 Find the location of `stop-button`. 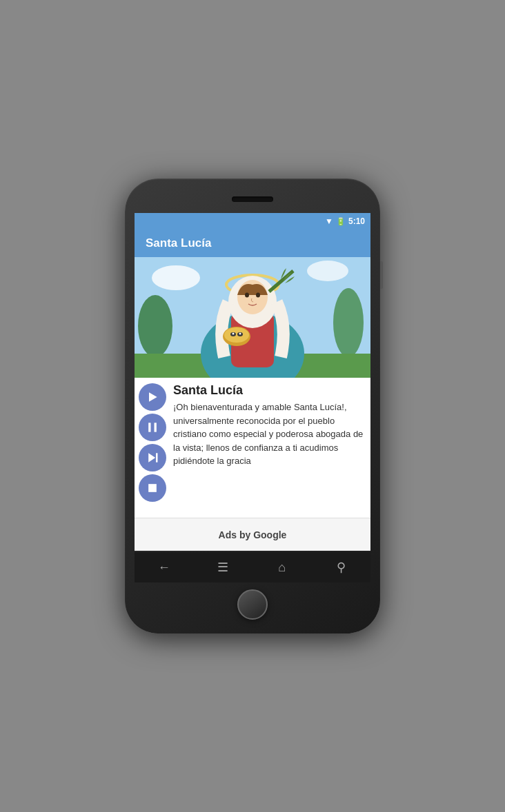

stop-button is located at coordinates (152, 488).